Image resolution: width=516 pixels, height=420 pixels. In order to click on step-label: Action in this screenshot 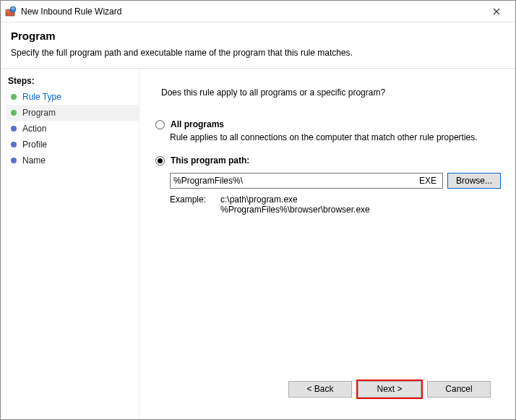, I will do `click(35, 129)`.